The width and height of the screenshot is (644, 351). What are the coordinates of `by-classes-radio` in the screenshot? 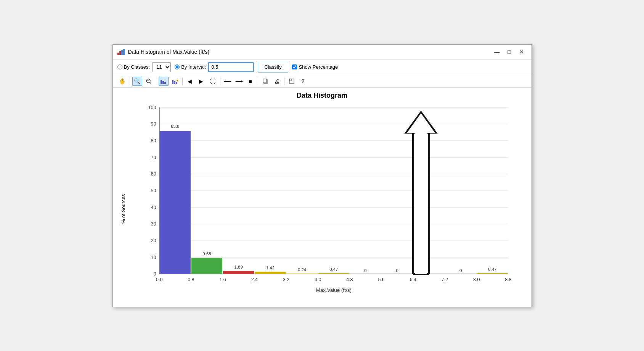 It's located at (120, 67).